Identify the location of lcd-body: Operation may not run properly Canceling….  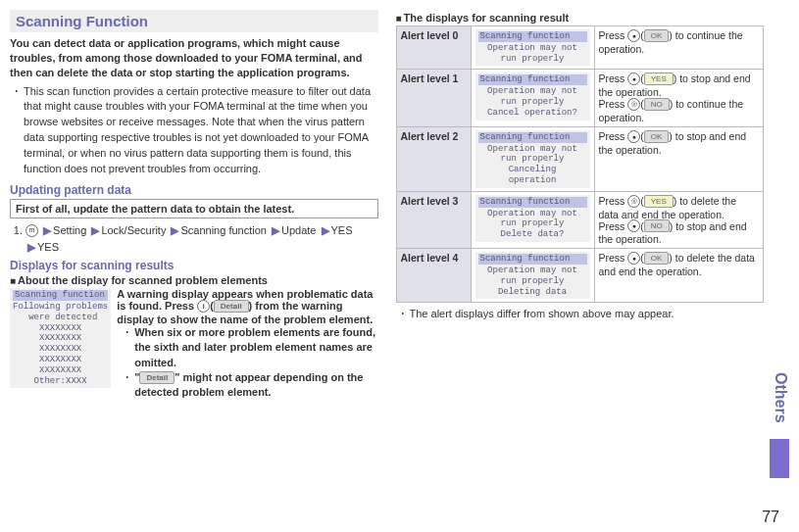
(532, 165).